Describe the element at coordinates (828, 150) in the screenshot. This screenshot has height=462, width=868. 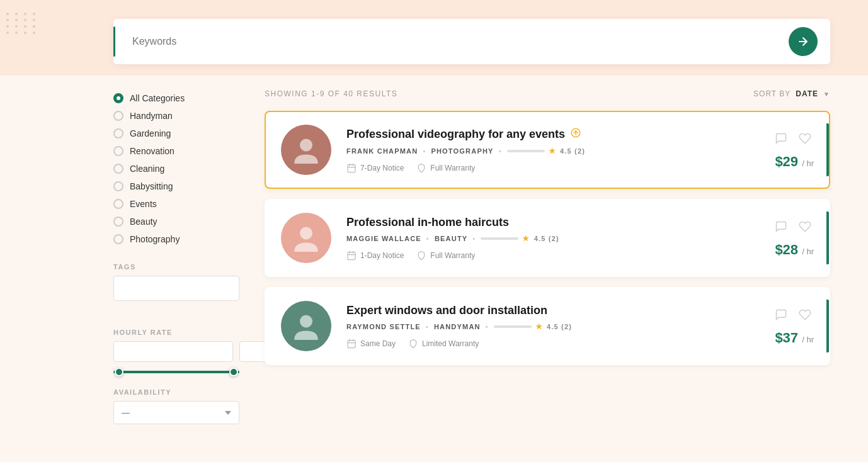
I see `card-accent` at that location.